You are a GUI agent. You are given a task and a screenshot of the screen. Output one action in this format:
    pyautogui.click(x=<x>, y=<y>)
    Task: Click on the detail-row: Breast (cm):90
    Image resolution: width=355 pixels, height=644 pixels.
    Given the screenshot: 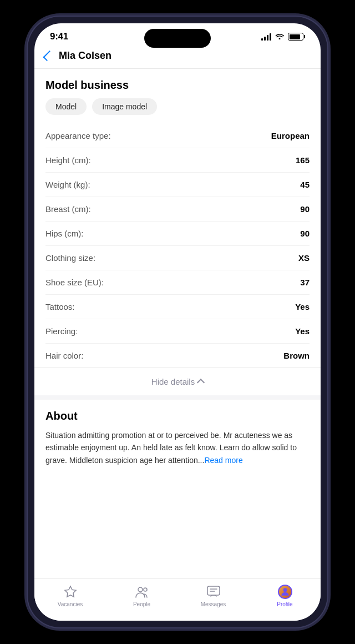 What is the action you would take?
    pyautogui.click(x=178, y=209)
    